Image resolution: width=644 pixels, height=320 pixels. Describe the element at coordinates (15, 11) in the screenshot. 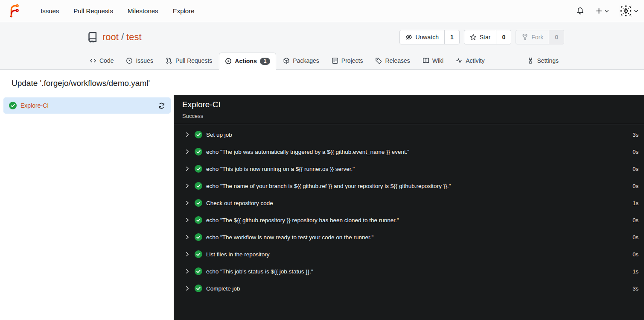

I see `forgejo-logo-icon` at that location.